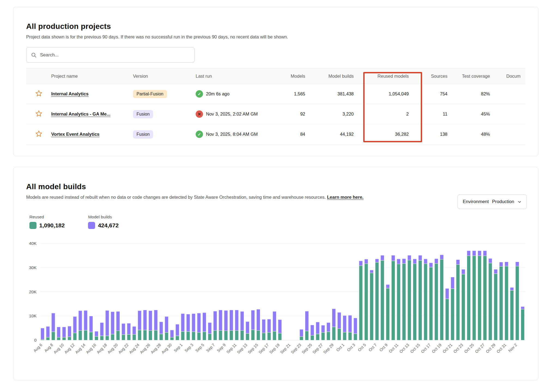  What do you see at coordinates (345, 197) in the screenshot?
I see `learn-more-link: Learn more here.` at bounding box center [345, 197].